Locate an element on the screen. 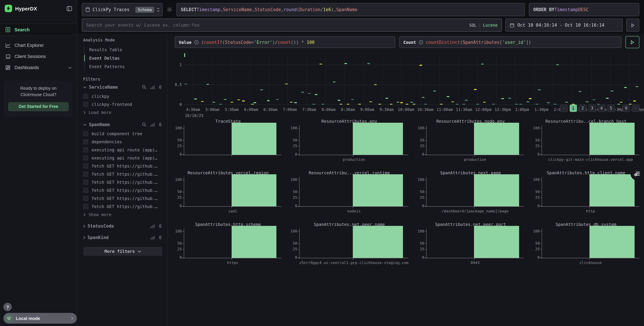 The height and width of the screenshot is (326, 644). filter-section-servicename: ServiceName is located at coordinates (123, 87).